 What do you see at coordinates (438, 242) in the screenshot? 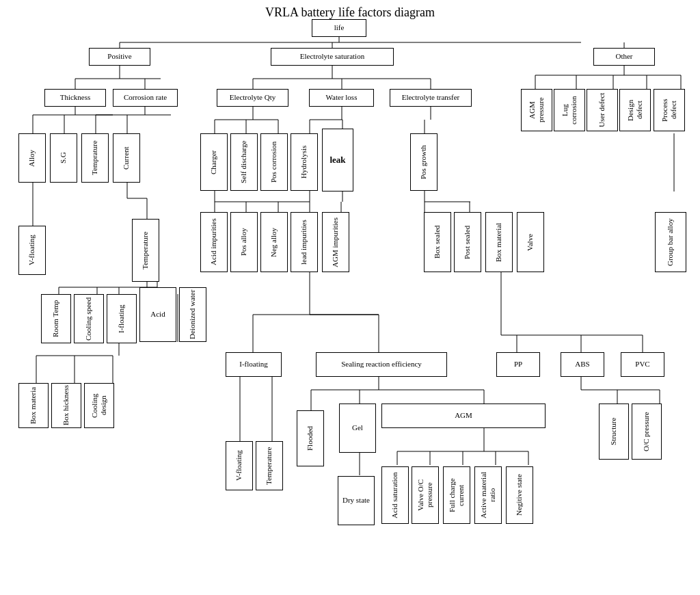
I see `box-sealed-box: Box sealed` at bounding box center [438, 242].